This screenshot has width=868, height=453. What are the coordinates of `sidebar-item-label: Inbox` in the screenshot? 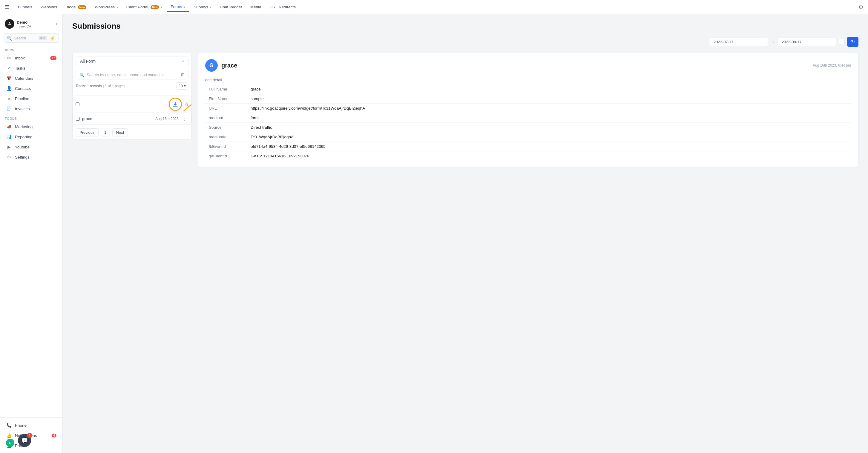 It's located at (20, 58).